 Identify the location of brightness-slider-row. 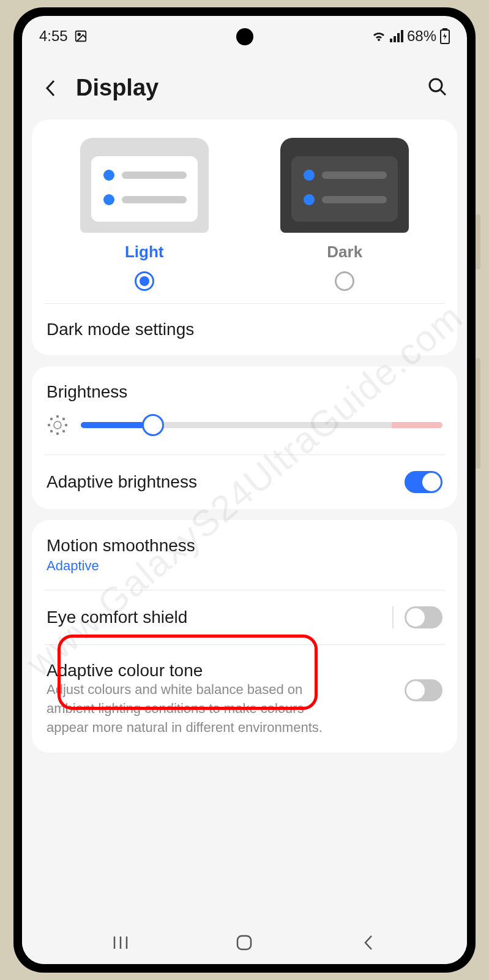
(245, 431).